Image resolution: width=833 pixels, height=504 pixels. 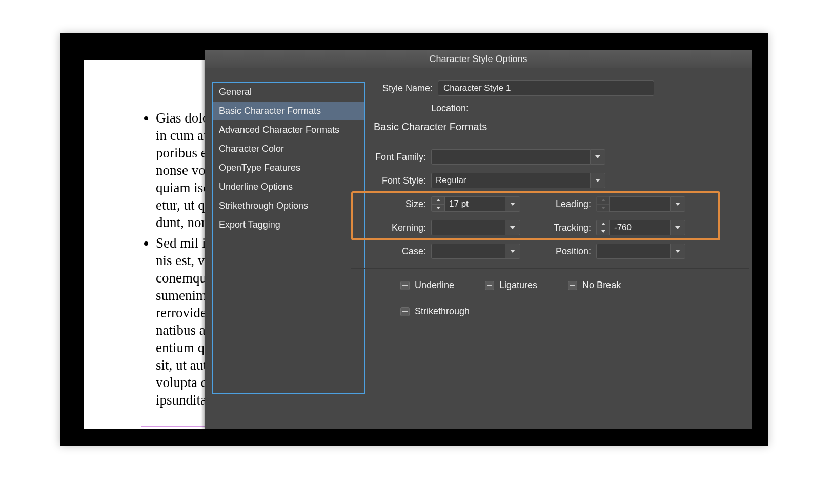 I want to click on position-dropdown, so click(x=678, y=251).